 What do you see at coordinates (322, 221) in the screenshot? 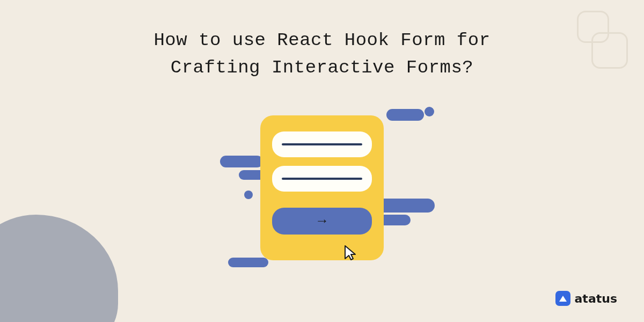
I see `arrow-right-icon: →` at bounding box center [322, 221].